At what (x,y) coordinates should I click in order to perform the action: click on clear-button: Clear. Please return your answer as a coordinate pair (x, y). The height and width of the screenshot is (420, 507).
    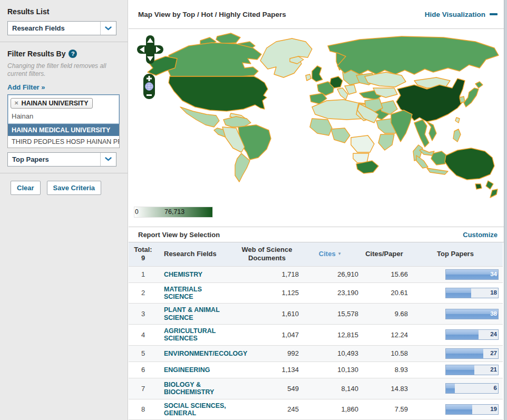
    Looking at the image, I should click on (25, 188).